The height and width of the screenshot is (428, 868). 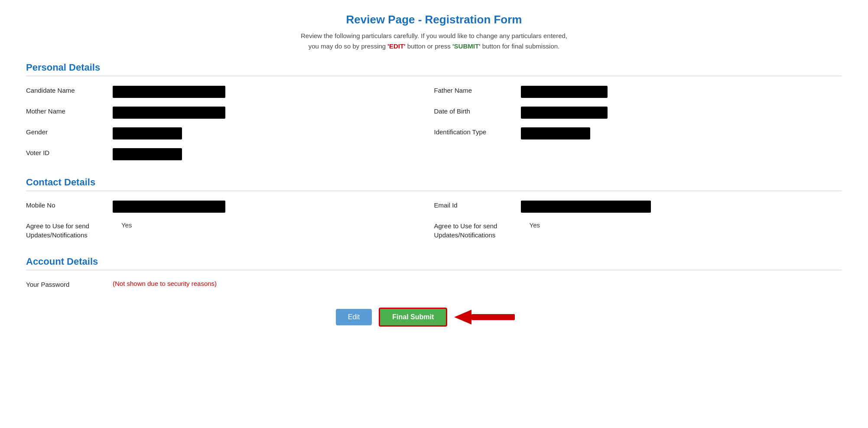 I want to click on field-gender: Gender, so click(x=230, y=133).